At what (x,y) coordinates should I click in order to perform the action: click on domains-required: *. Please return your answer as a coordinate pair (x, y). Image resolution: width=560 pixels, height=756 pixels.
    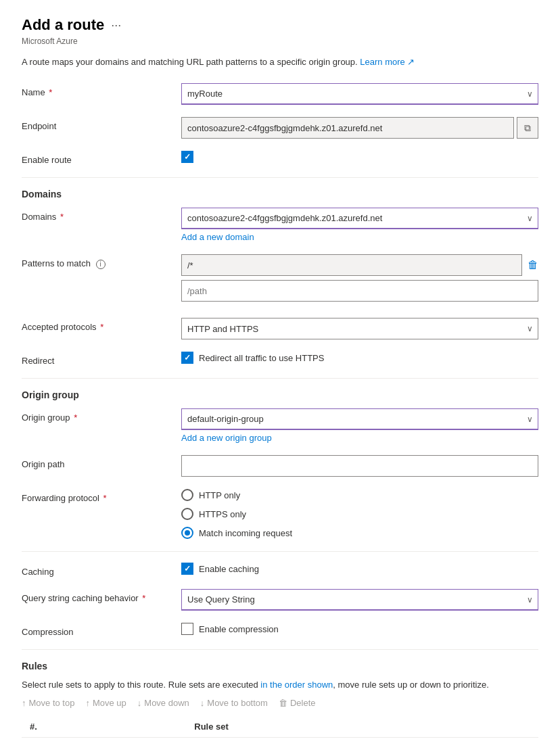
    Looking at the image, I should click on (61, 216).